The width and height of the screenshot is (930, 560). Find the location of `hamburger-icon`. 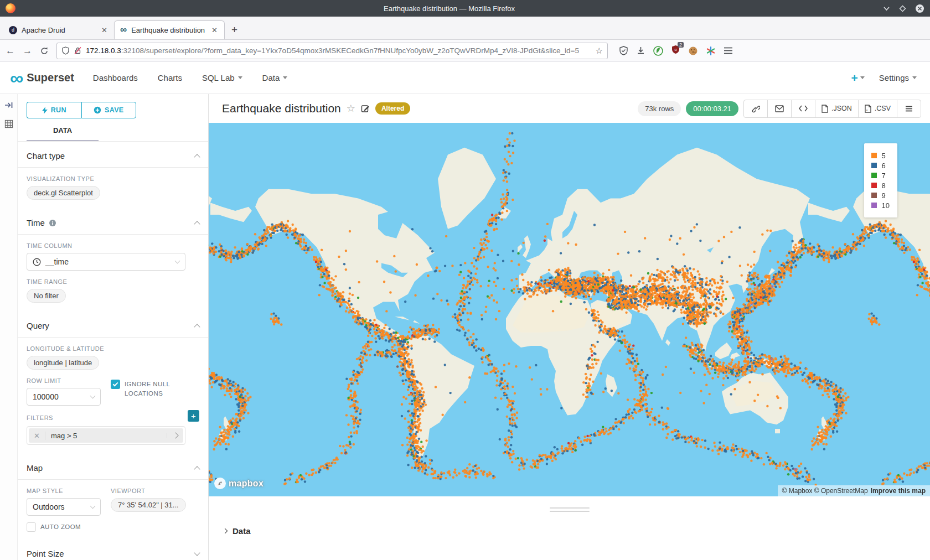

hamburger-icon is located at coordinates (909, 108).